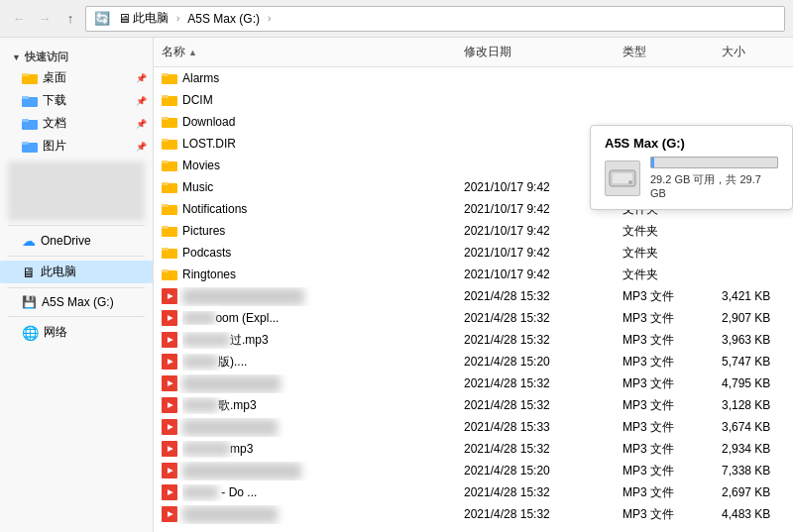 The width and height of the screenshot is (793, 532). Describe the element at coordinates (76, 302) in the screenshot. I see `sidebar-item-a5s: 💾 A5S Max (G:)` at that location.